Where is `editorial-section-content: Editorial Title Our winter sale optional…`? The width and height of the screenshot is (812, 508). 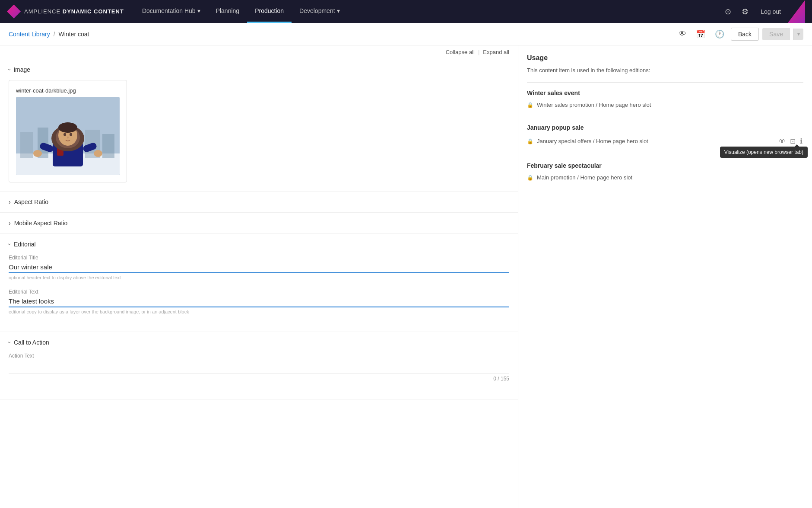
editorial-section-content: Editorial Title Our winter sale optional… is located at coordinates (259, 293).